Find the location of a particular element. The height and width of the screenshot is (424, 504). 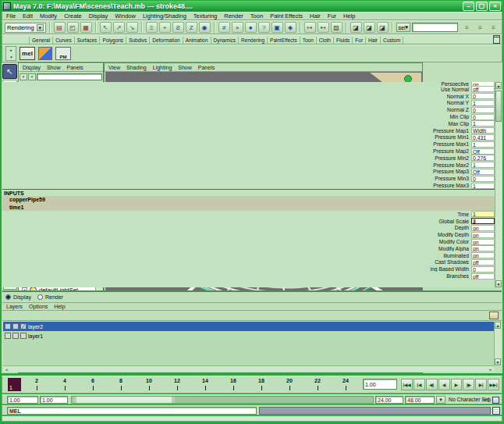

animation-end-field: 48.00 is located at coordinates (420, 400).